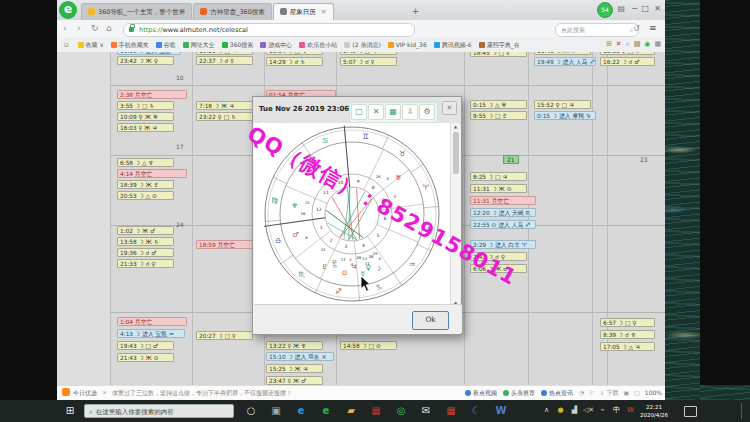 This screenshot has height=422, width=750. Describe the element at coordinates (368, 346) in the screenshot. I see `calendar-cell: 14:58 ☽ □ ⊙` at that location.